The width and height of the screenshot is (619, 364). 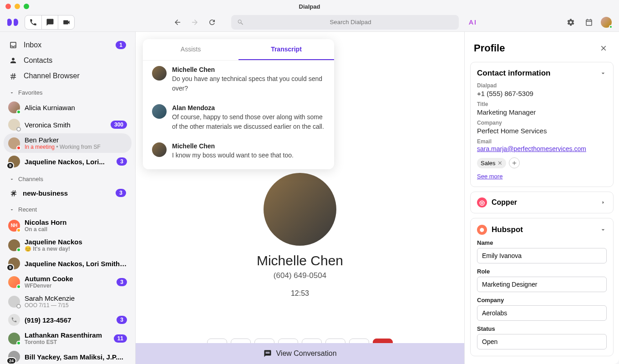 What do you see at coordinates (67, 208) in the screenshot?
I see `recent-header: Recent` at bounding box center [67, 208].